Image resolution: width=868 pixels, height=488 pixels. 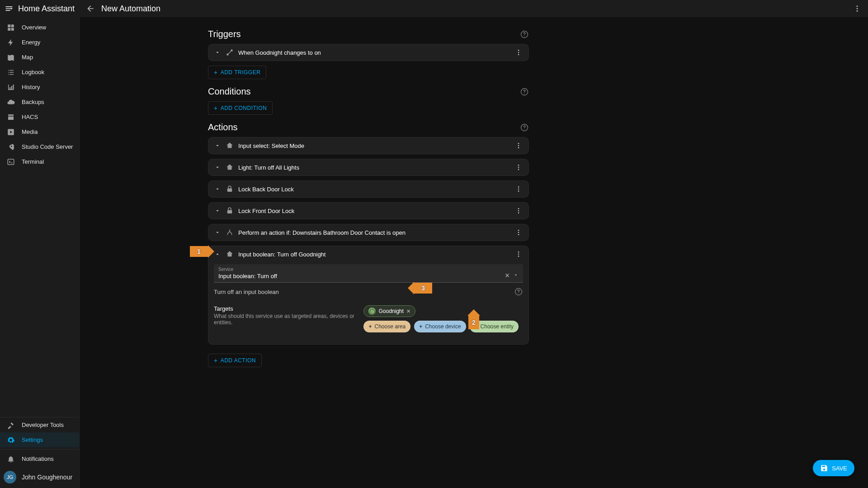 I want to click on service-select: Service Input boolean: Turn off, so click(x=368, y=273).